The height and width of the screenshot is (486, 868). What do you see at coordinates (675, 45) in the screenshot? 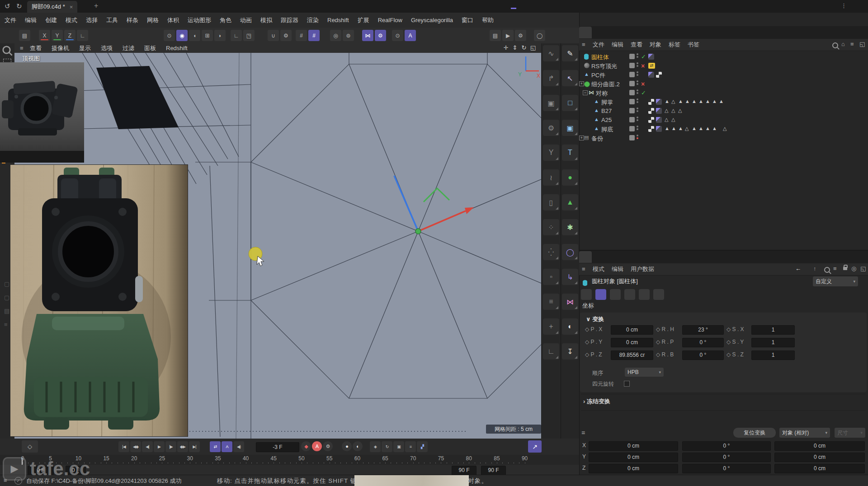
I see `om-menu-item: 标签` at bounding box center [675, 45].